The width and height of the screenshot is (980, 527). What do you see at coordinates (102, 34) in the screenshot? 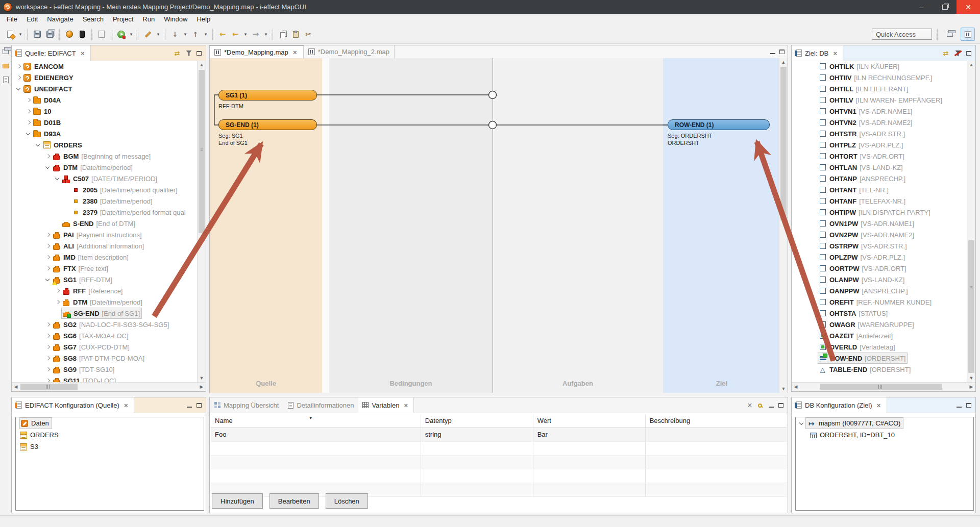
I see `save-as-button` at bounding box center [102, 34].